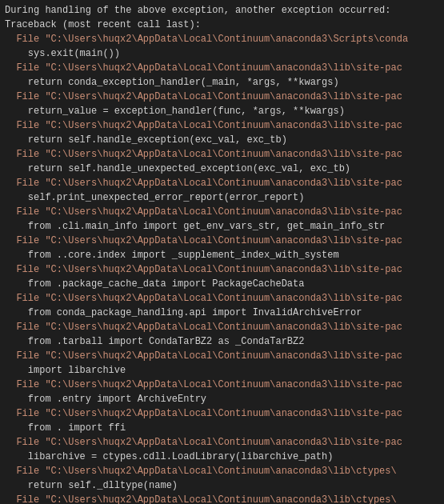 Image resolution: width=444 pixels, height=504 pixels. What do you see at coordinates (222, 457) in the screenshot?
I see `terminal-line-32: libarchive = ctypes.cdll.LoadLibrary(lib…` at bounding box center [222, 457].